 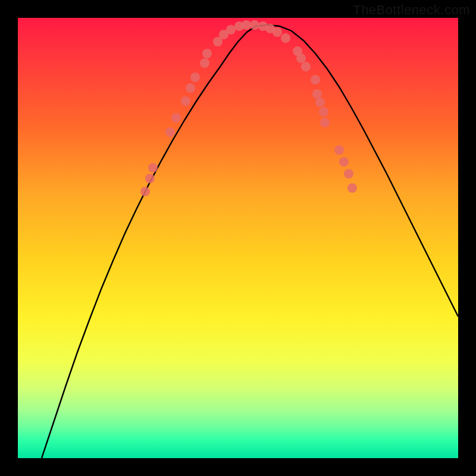 What do you see at coordinates (412, 10) in the screenshot?
I see `watermark-text: TheBottleneck.com` at bounding box center [412, 10].